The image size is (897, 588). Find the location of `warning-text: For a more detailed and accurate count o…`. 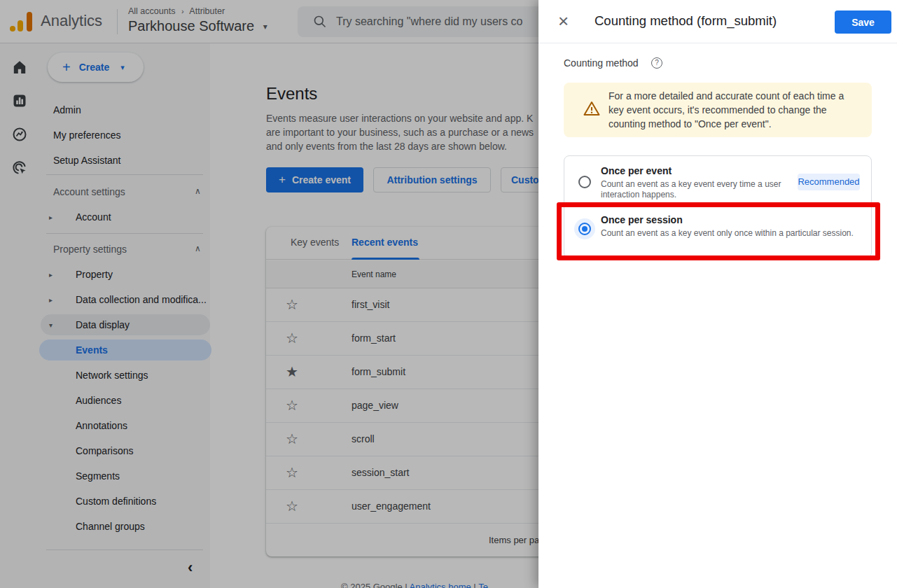

warning-text: For a more detailed and accurate count o… is located at coordinates (735, 110).